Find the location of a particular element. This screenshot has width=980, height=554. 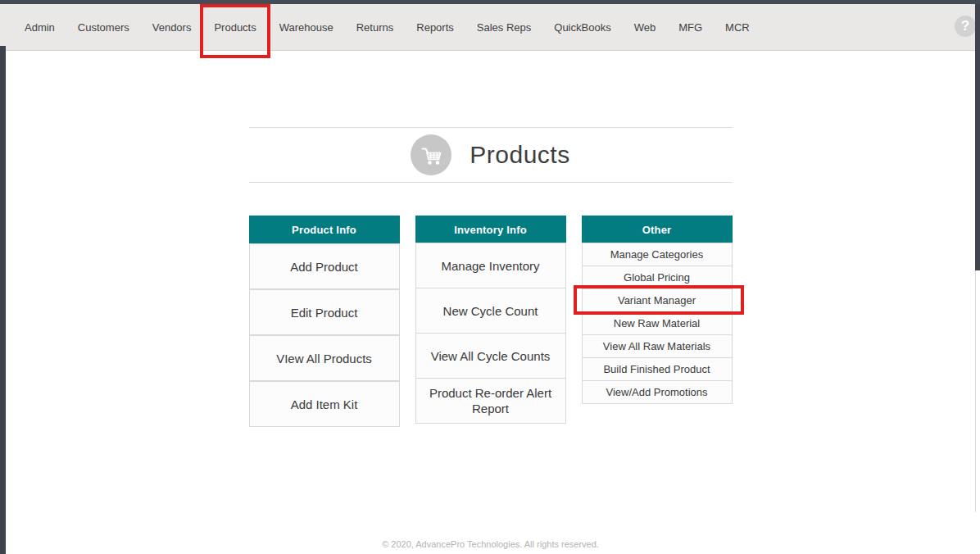

menu-item-build-finished-product: Build Finished Product is located at coordinates (657, 369).